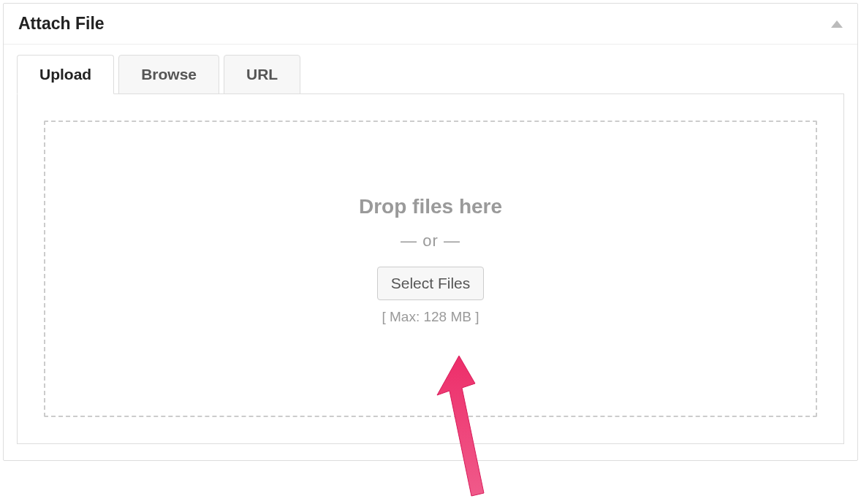  What do you see at coordinates (430, 317) in the screenshot?
I see `max-size-text: [ Max: 128 MB ]` at bounding box center [430, 317].